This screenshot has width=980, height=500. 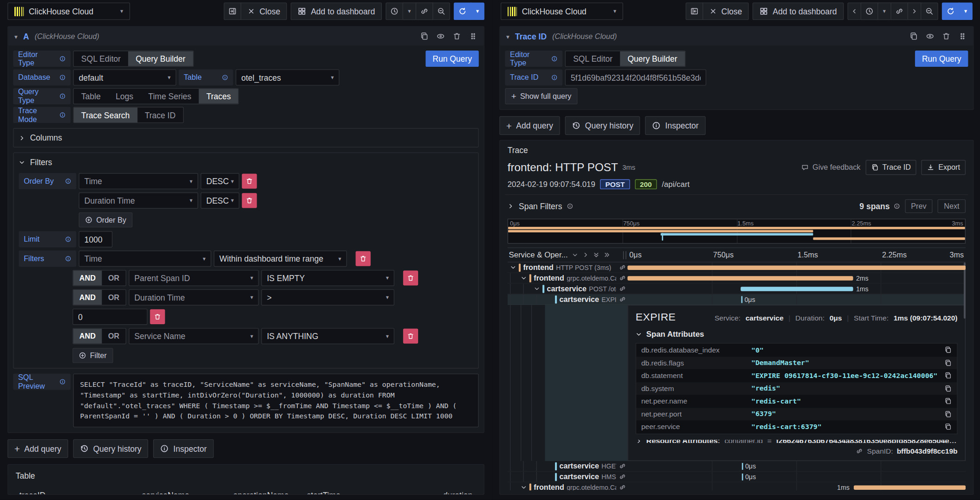 I want to click on query-type-traces: Traces, so click(x=219, y=96).